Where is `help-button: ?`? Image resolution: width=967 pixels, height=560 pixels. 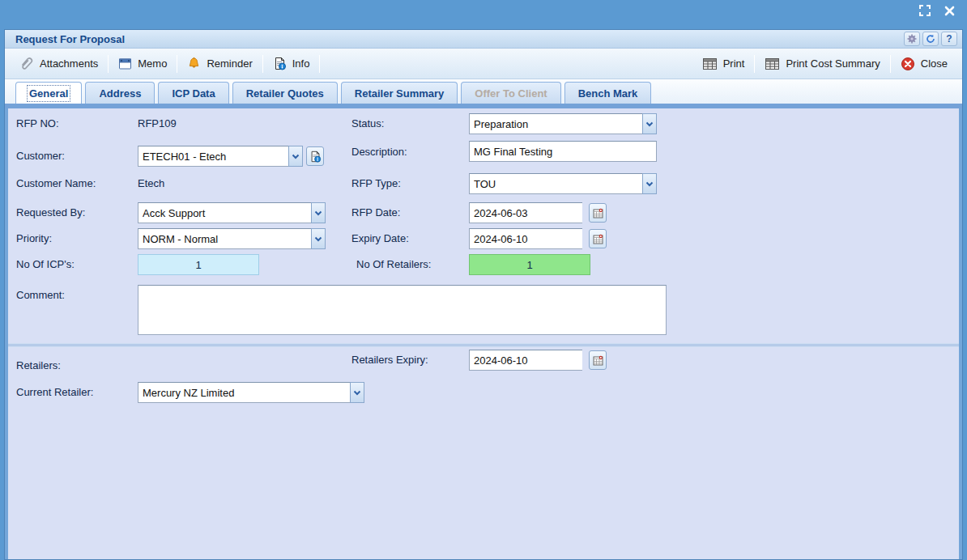
help-button: ? is located at coordinates (949, 39).